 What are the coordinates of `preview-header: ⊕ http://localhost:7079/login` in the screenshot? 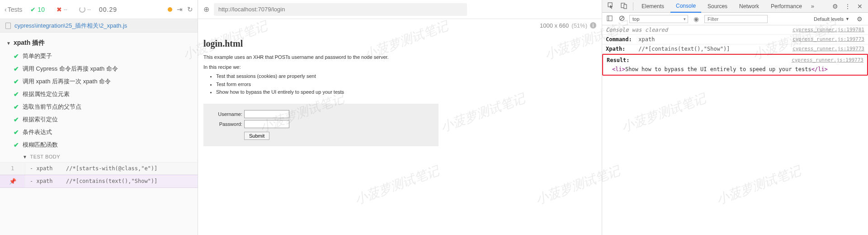 It's located at (400, 10).